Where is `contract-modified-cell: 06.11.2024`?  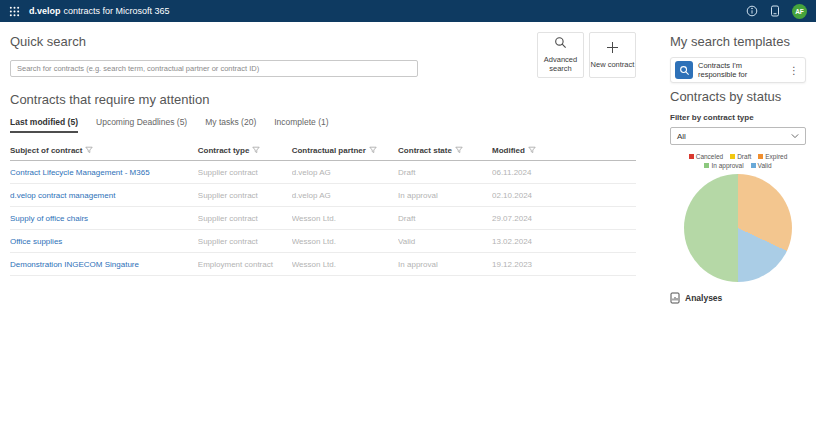 contract-modified-cell: 06.11.2024 is located at coordinates (564, 172).